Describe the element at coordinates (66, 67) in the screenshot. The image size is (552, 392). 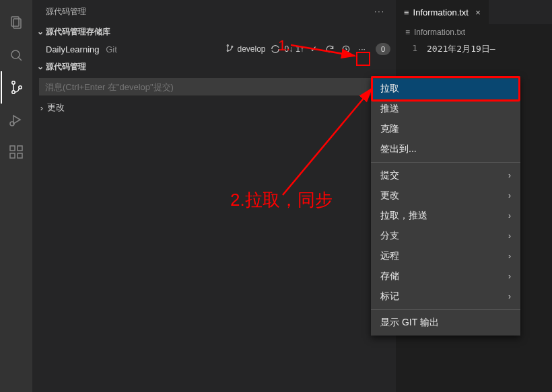
I see `section-scm-label: 源代码管理` at that location.